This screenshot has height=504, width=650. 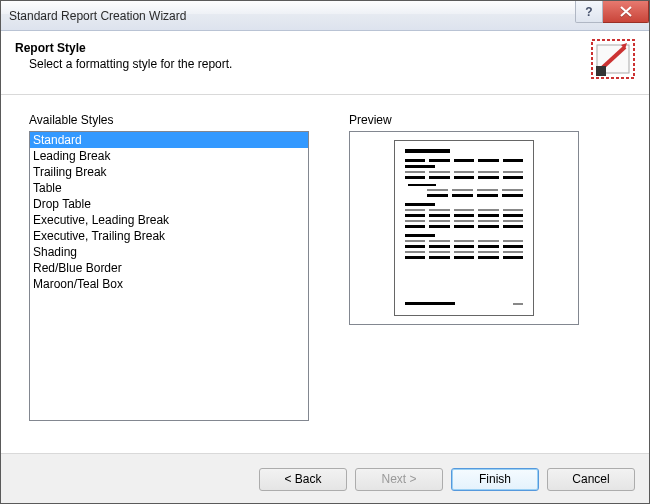 What do you see at coordinates (169, 140) in the screenshot?
I see `style-option: Standard` at bounding box center [169, 140].